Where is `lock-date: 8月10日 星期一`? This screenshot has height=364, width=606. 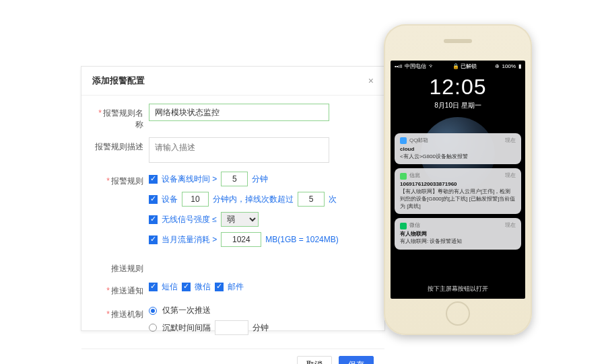 lock-date: 8月10日 星期一 is located at coordinates (458, 106).